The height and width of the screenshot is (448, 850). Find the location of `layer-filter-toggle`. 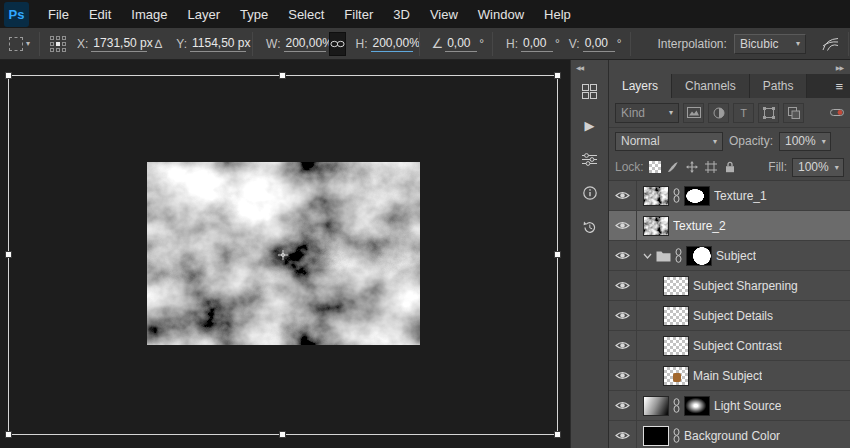

layer-filter-toggle is located at coordinates (837, 113).